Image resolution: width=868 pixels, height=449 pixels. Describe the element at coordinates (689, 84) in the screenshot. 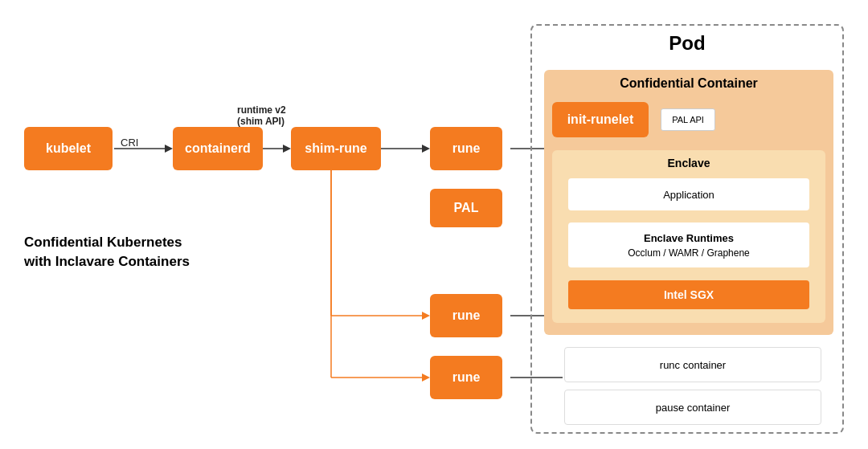

I see `conf-container-title: Confidential Container` at that location.